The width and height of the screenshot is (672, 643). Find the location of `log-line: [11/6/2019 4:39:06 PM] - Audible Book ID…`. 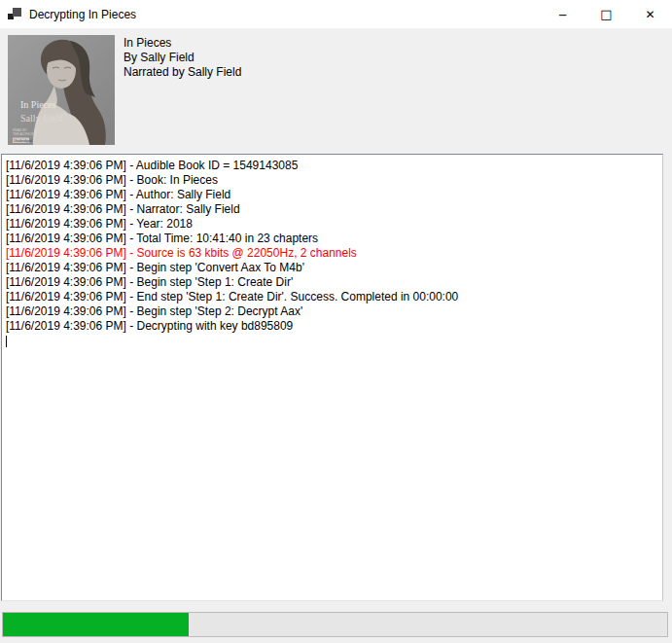

log-line: [11/6/2019 4:39:06 PM] - Audible Book ID… is located at coordinates (333, 165).